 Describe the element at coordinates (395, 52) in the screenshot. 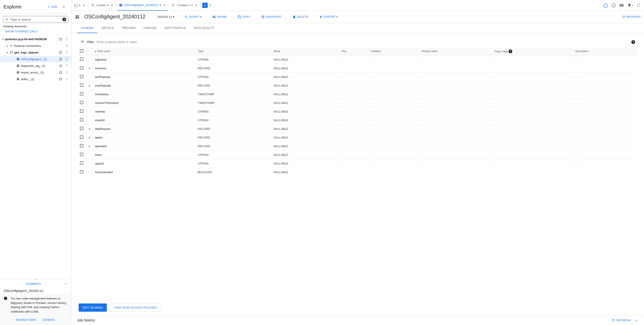

I see `column-header: Collation` at that location.